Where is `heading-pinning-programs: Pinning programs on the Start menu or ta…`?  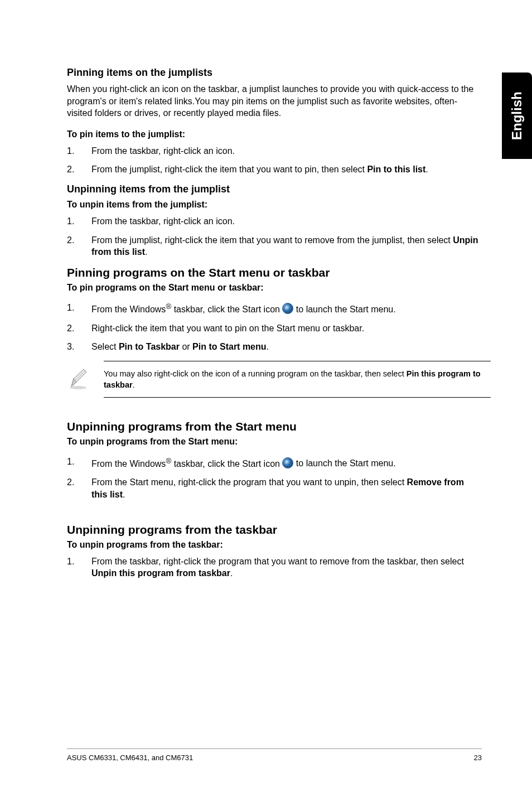
heading-pinning-programs: Pinning programs on the Start menu or ta… is located at coordinates (274, 273).